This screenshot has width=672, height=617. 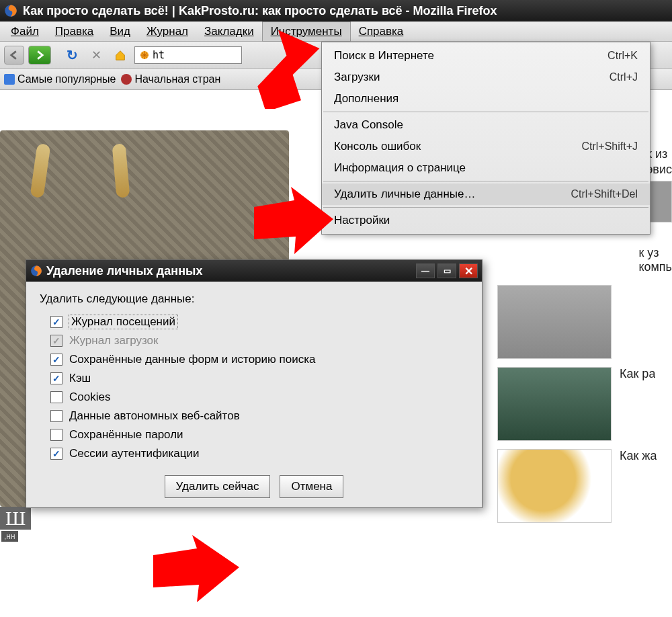 I want to click on menu-item: Настройки, so click(x=486, y=220).